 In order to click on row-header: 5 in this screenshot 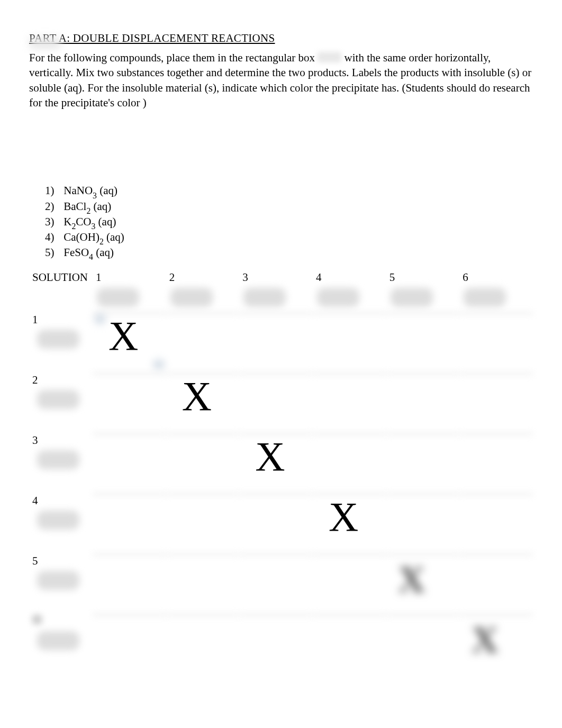, I will do `click(61, 583)`.